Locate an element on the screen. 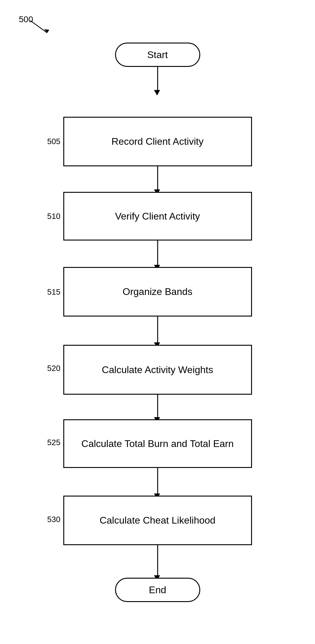 The image size is (315, 644). step-515-box: Organize Bands is located at coordinates (158, 292).